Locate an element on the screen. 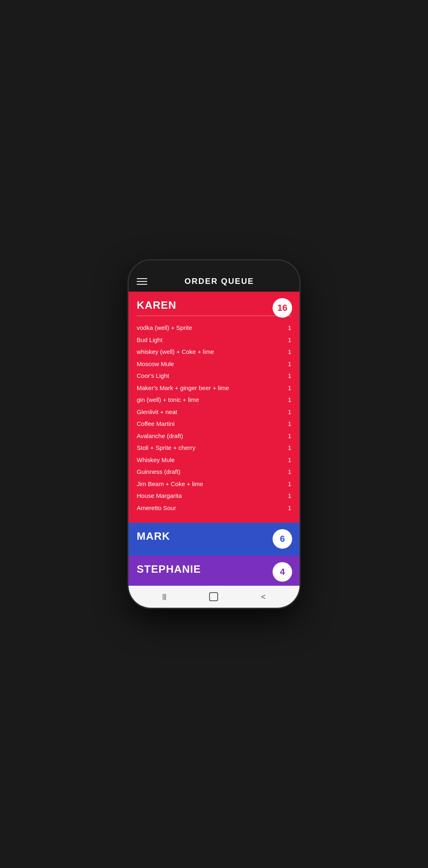  item-name: Stoli + Sprite + cherry is located at coordinates (210, 448).